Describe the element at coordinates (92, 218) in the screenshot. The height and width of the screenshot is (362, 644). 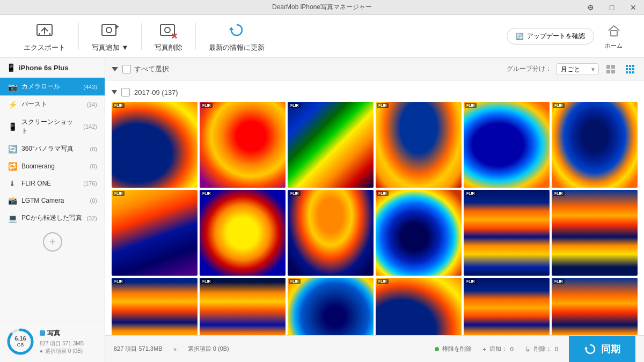
I see `sidebar-count-pc-transfer: (32)` at that location.